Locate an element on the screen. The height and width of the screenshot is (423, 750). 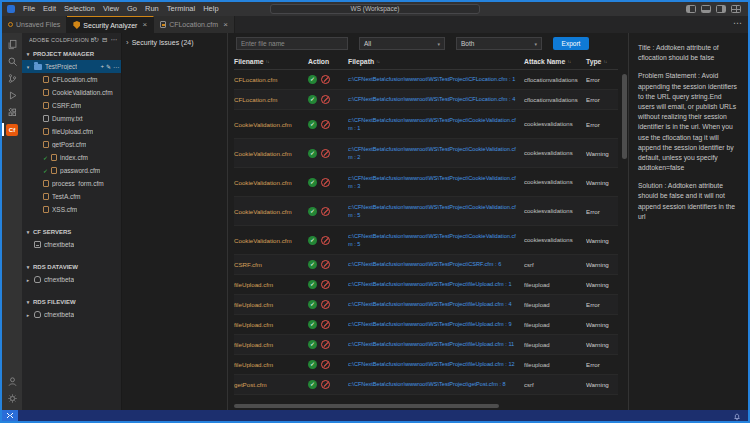
export-button: Export is located at coordinates (571, 44).